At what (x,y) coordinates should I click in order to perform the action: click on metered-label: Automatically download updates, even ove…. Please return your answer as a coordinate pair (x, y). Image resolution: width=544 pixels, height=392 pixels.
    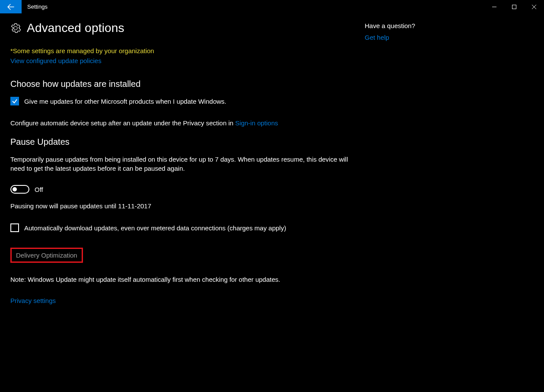
    Looking at the image, I should click on (155, 228).